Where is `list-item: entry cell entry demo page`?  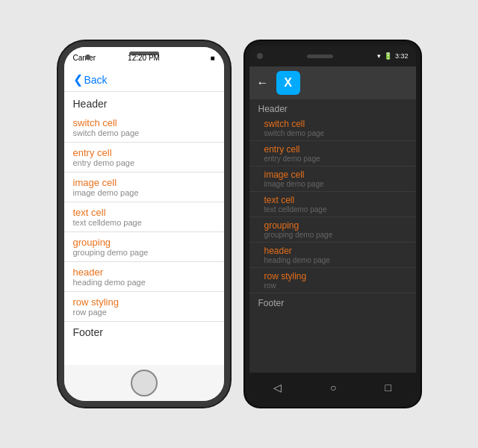
list-item: entry cell entry demo page is located at coordinates (144, 158).